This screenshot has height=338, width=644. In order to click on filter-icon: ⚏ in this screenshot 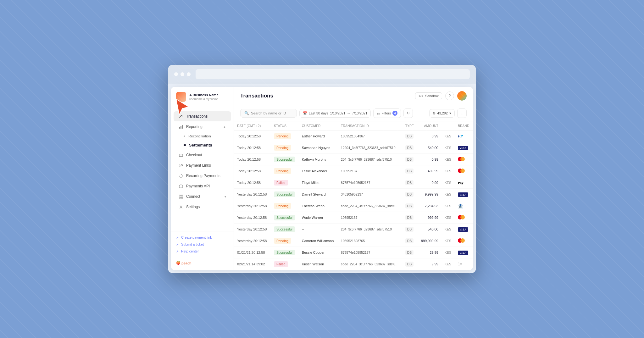, I will do `click(378, 113)`.